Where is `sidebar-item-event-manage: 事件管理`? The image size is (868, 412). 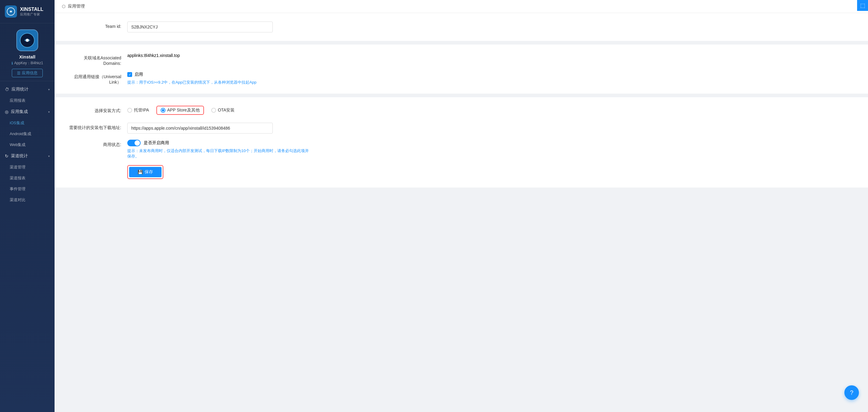 sidebar-item-event-manage: 事件管理 is located at coordinates (27, 189).